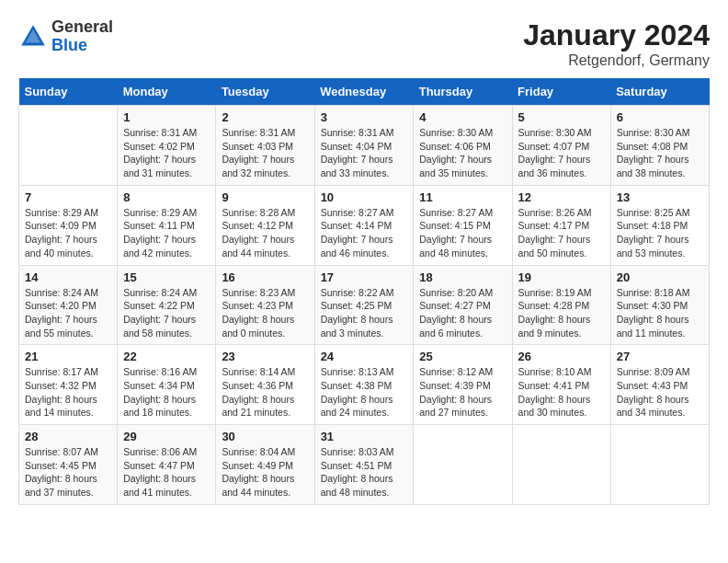 The width and height of the screenshot is (728, 563). I want to click on header-wednesday: Wednesday, so click(364, 92).